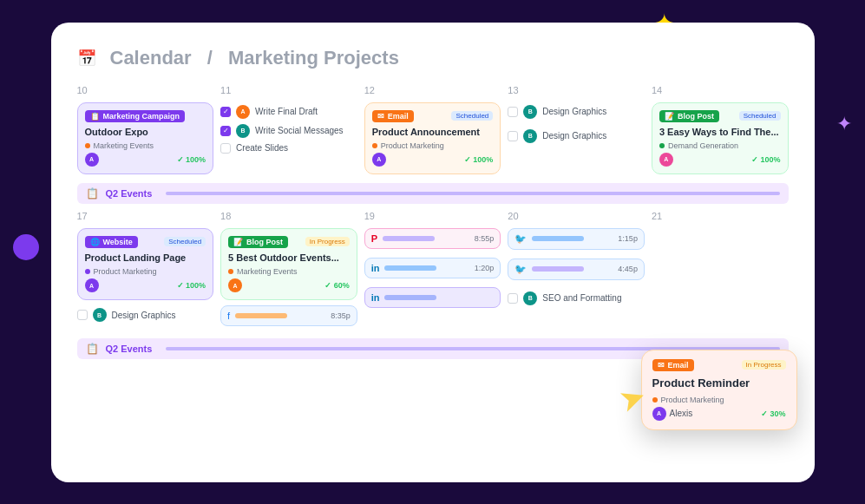  Describe the element at coordinates (720, 130) in the screenshot. I see `day-14-col: 14 📝 Blog Post Scheduled 3 Easy Ways to …` at that location.